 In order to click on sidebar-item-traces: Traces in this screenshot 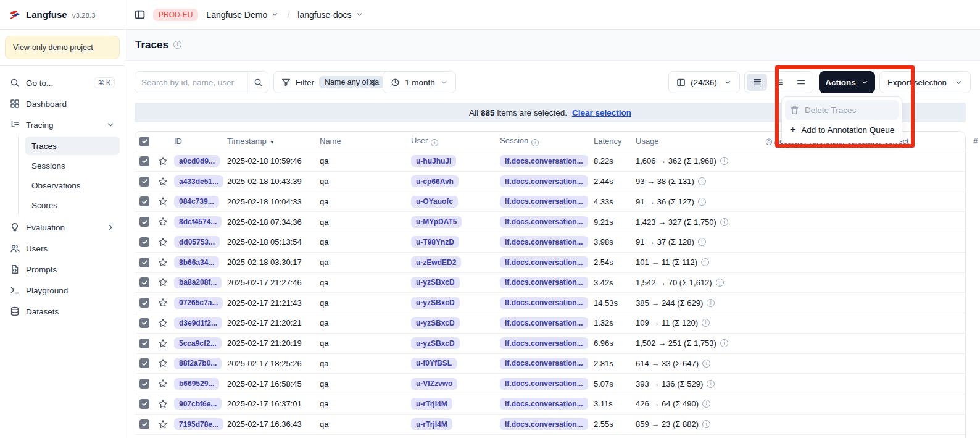, I will do `click(73, 146)`.